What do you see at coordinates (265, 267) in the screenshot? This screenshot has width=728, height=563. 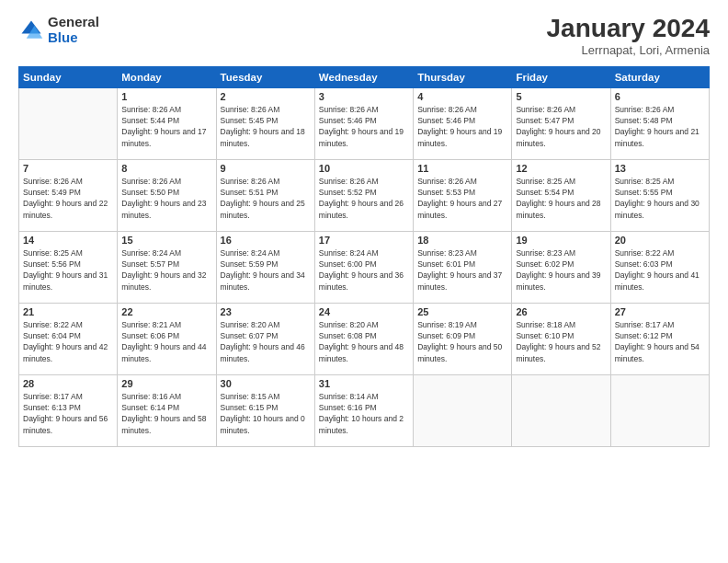 I see `day-cell: 16 Sunrise: 8:24 AM Sunset: 5:59 PM Dayl…` at bounding box center [265, 267].